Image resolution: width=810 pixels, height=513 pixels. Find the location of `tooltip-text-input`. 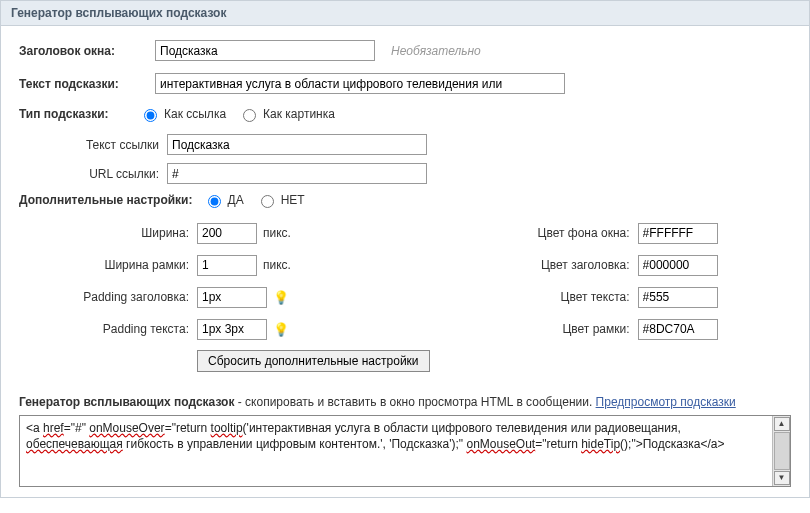

tooltip-text-input is located at coordinates (360, 84).